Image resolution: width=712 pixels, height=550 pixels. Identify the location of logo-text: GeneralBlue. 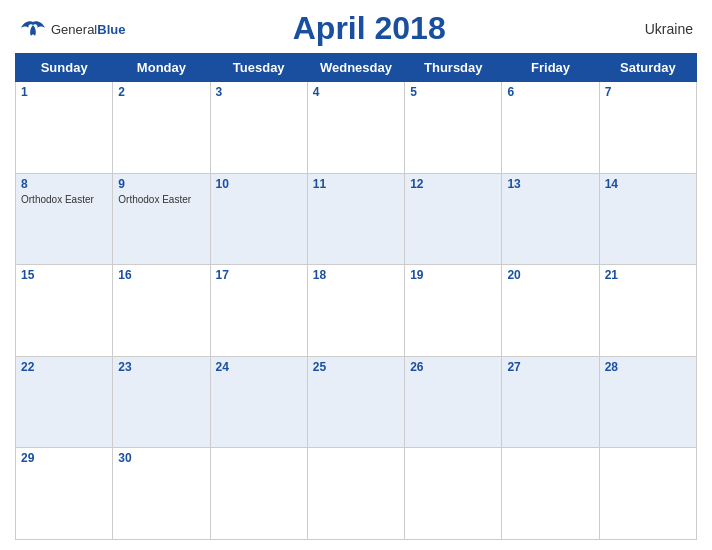
(88, 29).